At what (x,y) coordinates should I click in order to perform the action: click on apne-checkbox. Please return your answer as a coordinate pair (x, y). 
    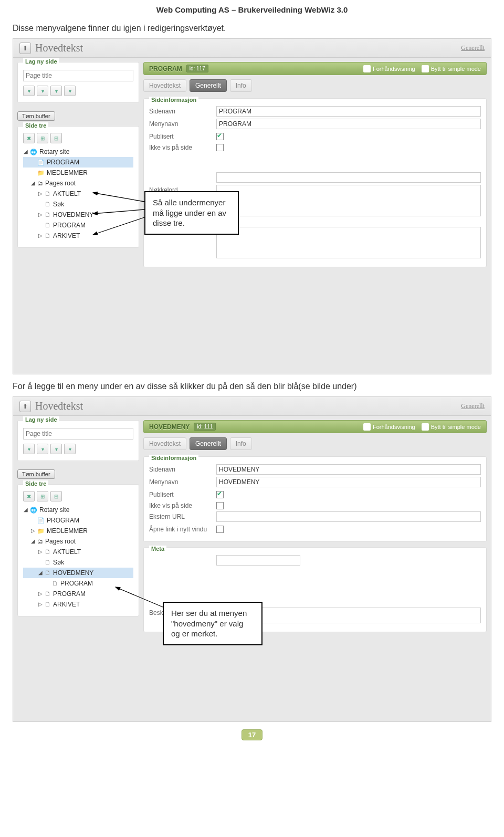
    Looking at the image, I should click on (220, 529).